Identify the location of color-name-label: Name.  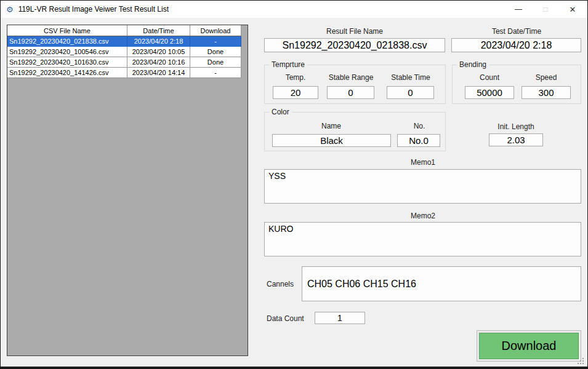
(331, 126).